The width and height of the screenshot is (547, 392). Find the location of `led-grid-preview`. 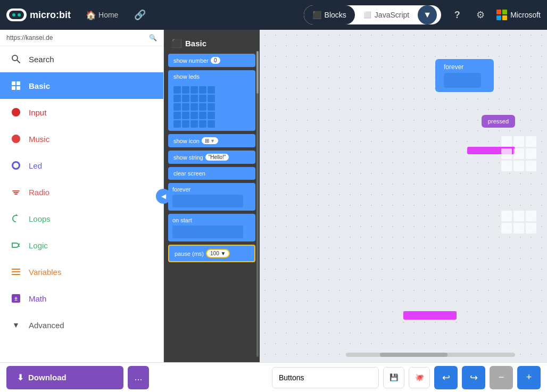

led-grid-preview is located at coordinates (194, 107).